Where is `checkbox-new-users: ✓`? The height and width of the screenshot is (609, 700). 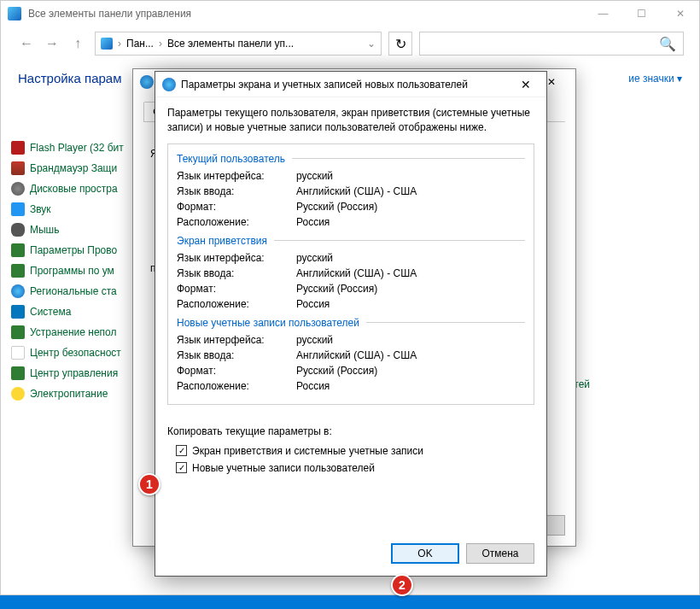 checkbox-new-users: ✓ is located at coordinates (181, 468).